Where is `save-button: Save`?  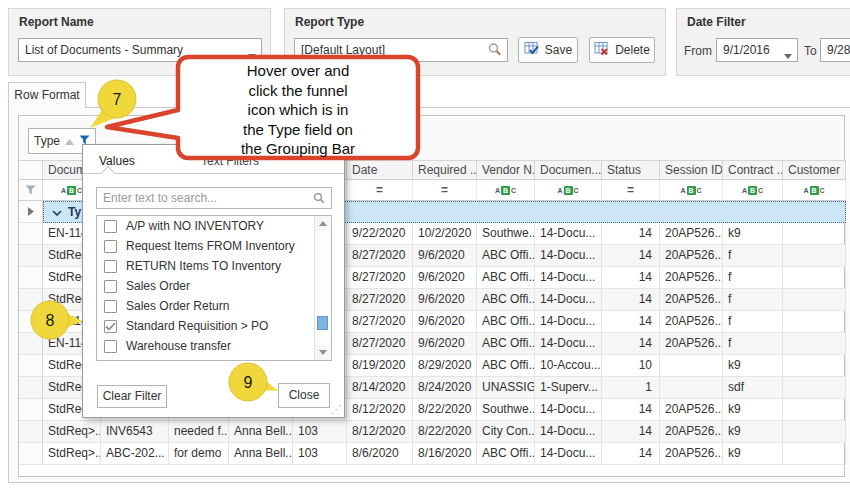
save-button: Save is located at coordinates (548, 50).